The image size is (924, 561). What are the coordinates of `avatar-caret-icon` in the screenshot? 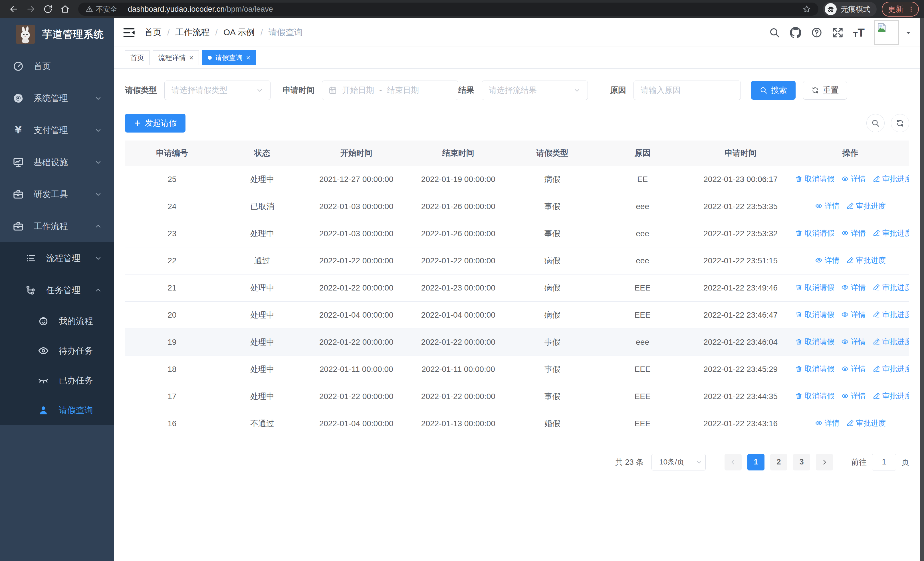 It's located at (908, 33).